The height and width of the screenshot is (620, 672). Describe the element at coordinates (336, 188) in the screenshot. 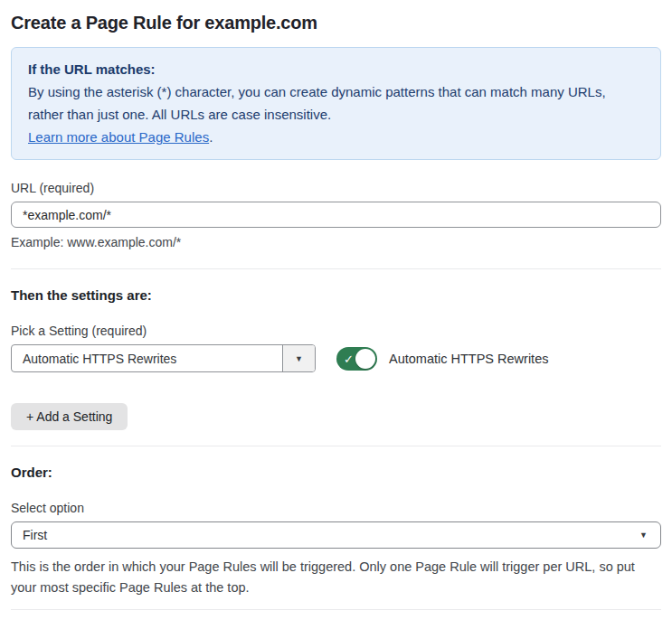

I see `url-field-label: URL (required)` at that location.